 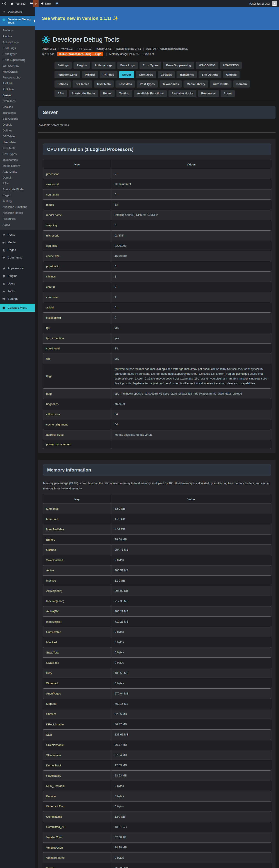 What do you see at coordinates (18, 195) in the screenshot?
I see `plugin-submenu-item: Regex` at bounding box center [18, 195].